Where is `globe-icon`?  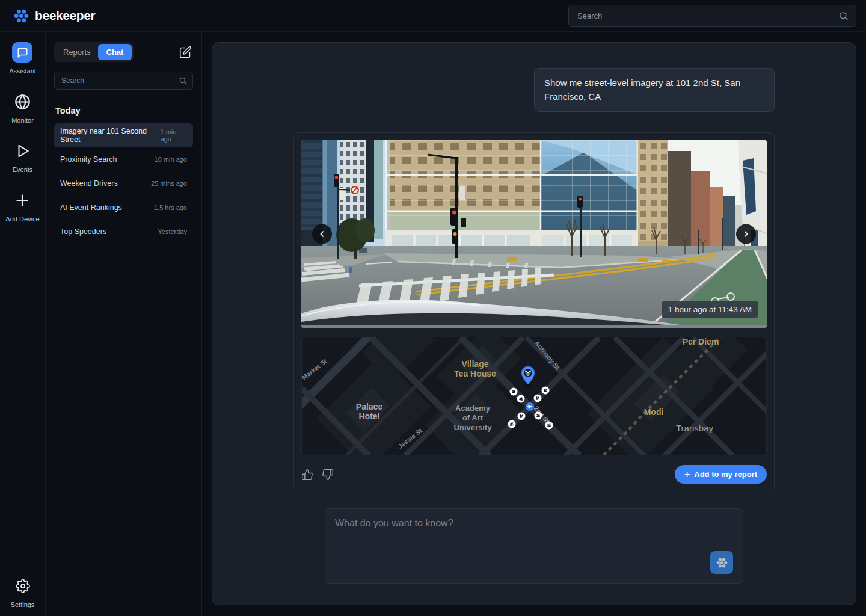
globe-icon is located at coordinates (23, 102).